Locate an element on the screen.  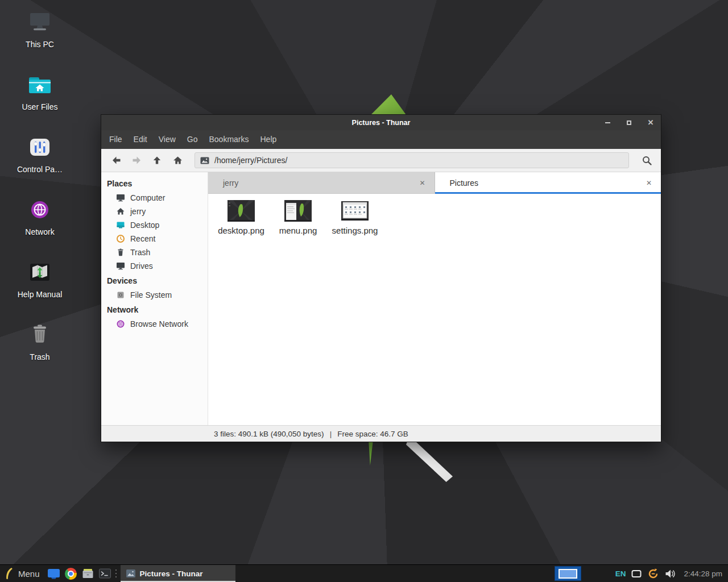
path-bar: /home/jerry/Pictures/ is located at coordinates (412, 160).